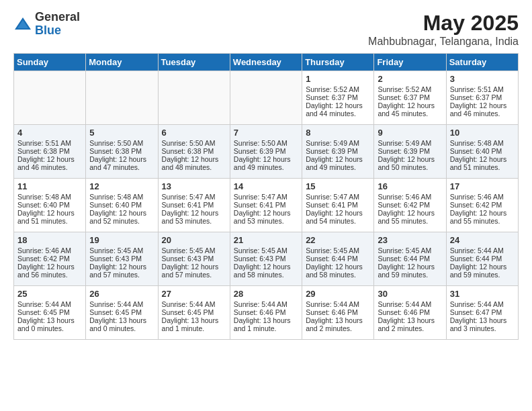 The height and width of the screenshot is (411, 532). I want to click on day-info: Sunrise: 5:50 AM, so click(266, 143).